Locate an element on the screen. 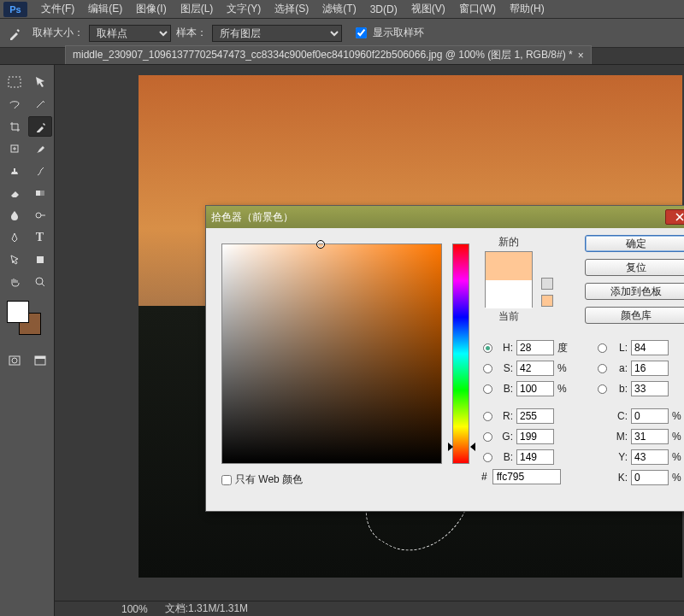 This screenshot has width=684, height=616. saturation-value-field is located at coordinates (332, 354).